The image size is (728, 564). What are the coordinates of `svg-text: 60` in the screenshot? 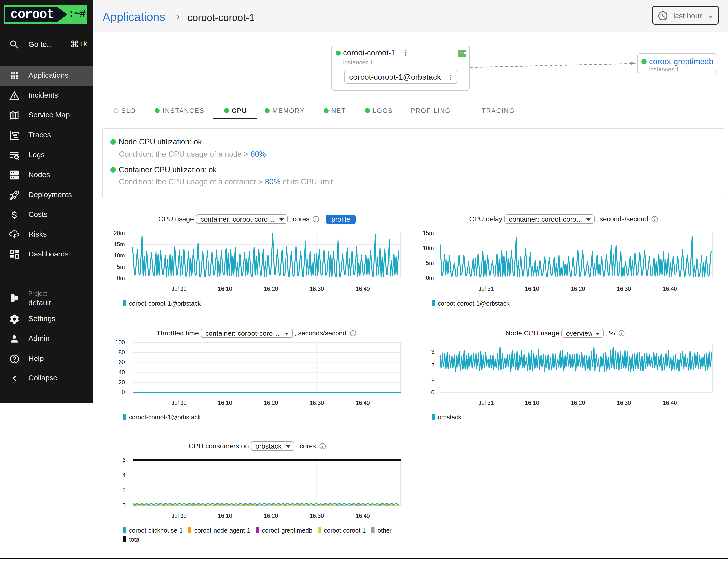 It's located at (121, 362).